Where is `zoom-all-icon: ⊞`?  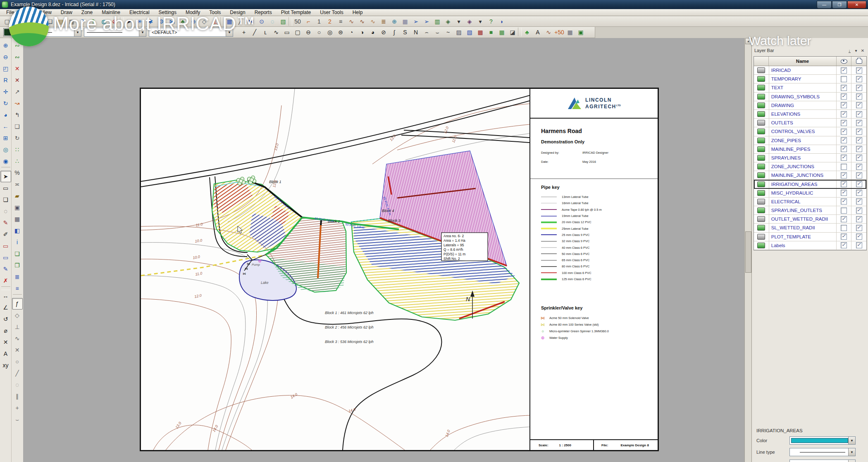
zoom-all-icon: ⊞ is located at coordinates (6, 138).